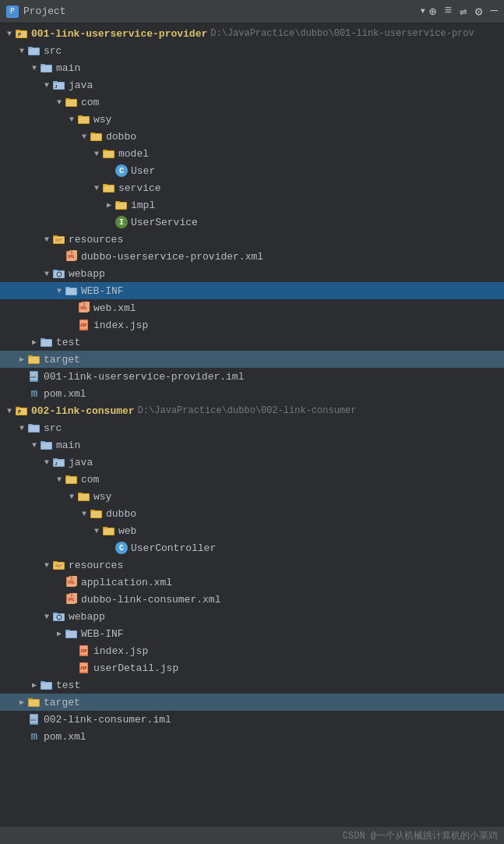 This screenshot has height=844, width=504. I want to click on tree-arrow-p2-dubbo, so click(84, 514).